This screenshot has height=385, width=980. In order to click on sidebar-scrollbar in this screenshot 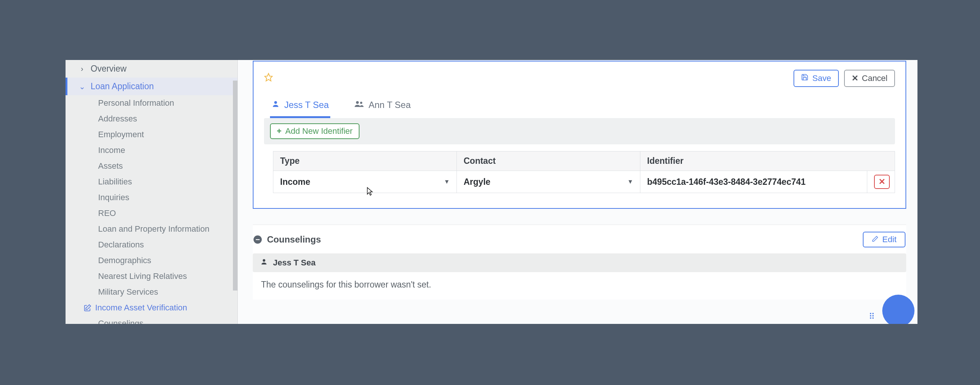, I will do `click(235, 186)`.